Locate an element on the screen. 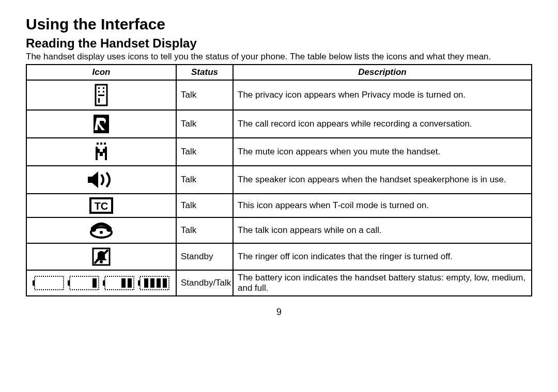 This screenshot has height=392, width=558. description-cell: This icon appears when T-coil mode is tu… is located at coordinates (382, 206).